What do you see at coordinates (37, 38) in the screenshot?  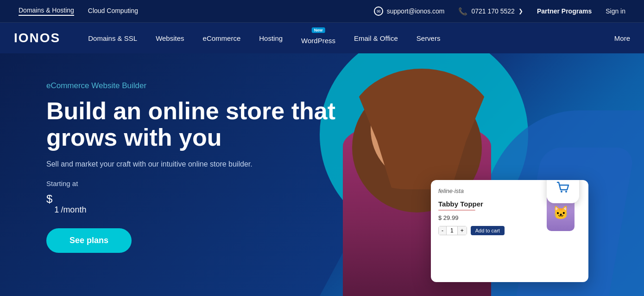 I see `logo-text: IONOS` at bounding box center [37, 38].